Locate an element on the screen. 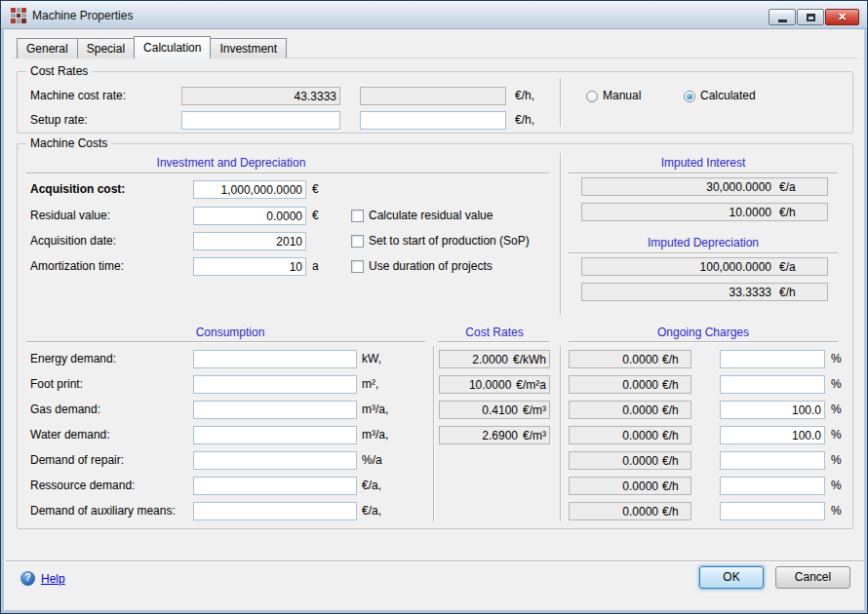 Image resolution: width=868 pixels, height=614 pixels. imputed-depreciation-annual-field: 100,000.0000 €/a is located at coordinates (704, 267).